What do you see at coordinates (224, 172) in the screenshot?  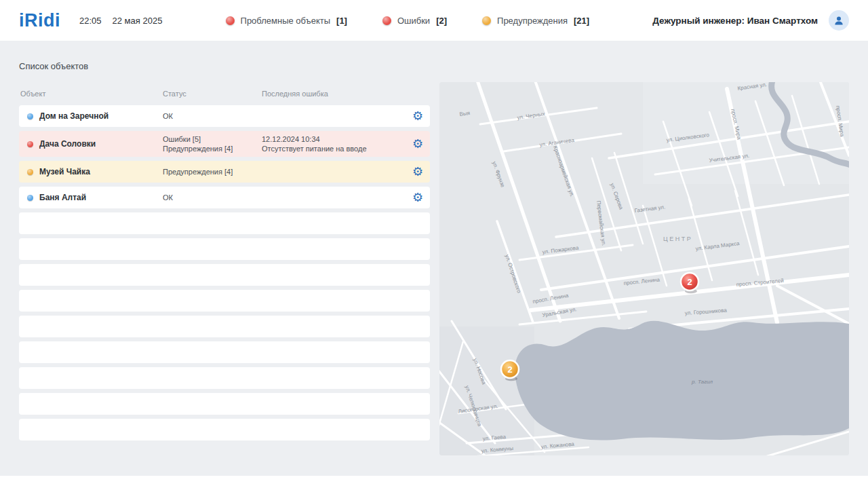 I see `table-row: Музей Чайка Предупреждения [4] ⚙` at bounding box center [224, 172].